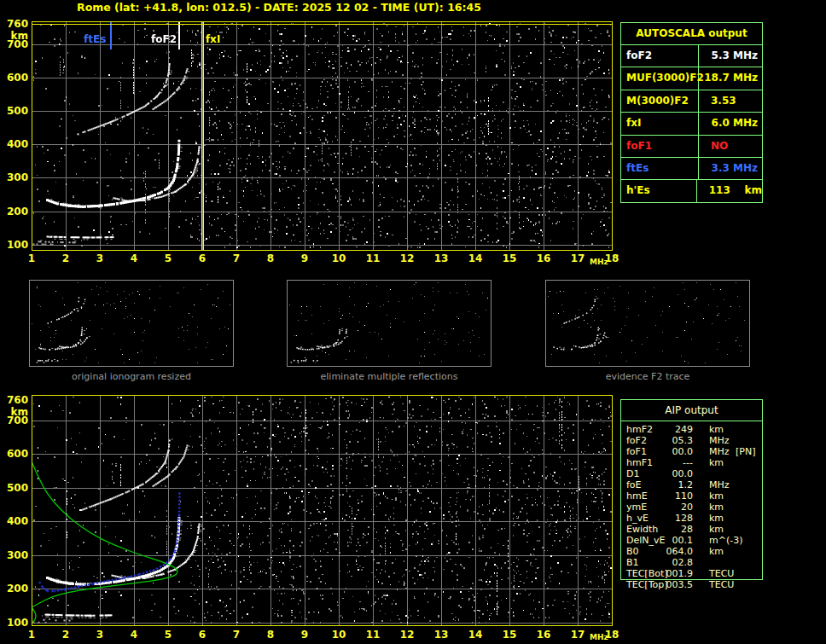  Describe the element at coordinates (691, 529) in the screenshot. I see `aip-row: Ewidth28km` at that location.